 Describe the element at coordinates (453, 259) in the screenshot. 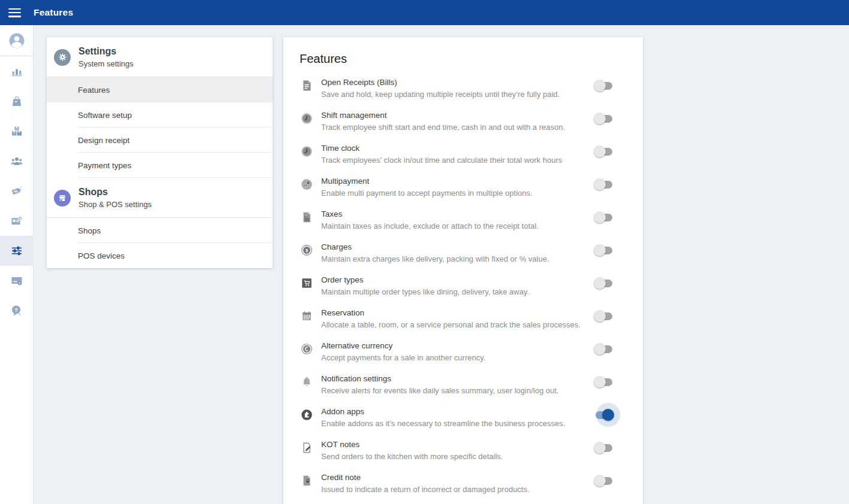

I see `feature-description: Maintain extra charges like delivery, pa…` at that location.